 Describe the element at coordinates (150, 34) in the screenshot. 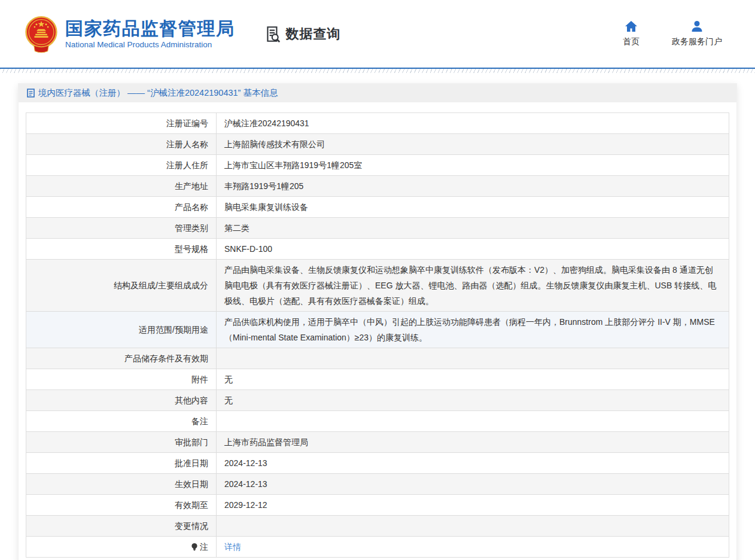

I see `brand: 国家药品监督管理局 National Medical Products Admi…` at that location.